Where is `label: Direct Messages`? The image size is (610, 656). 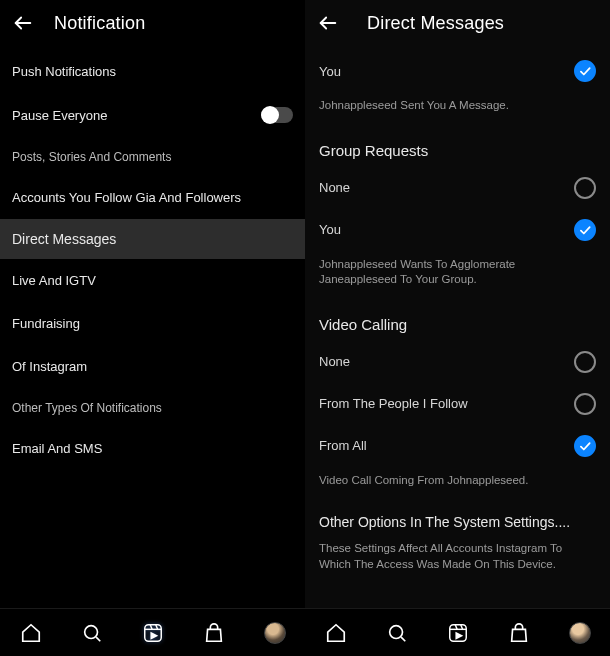
label: Direct Messages is located at coordinates (64, 239).